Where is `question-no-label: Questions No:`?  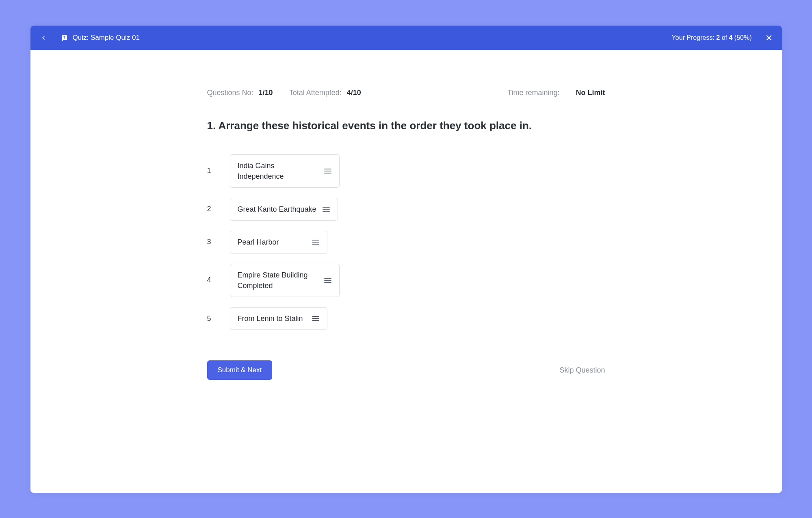
question-no-label: Questions No: is located at coordinates (230, 93).